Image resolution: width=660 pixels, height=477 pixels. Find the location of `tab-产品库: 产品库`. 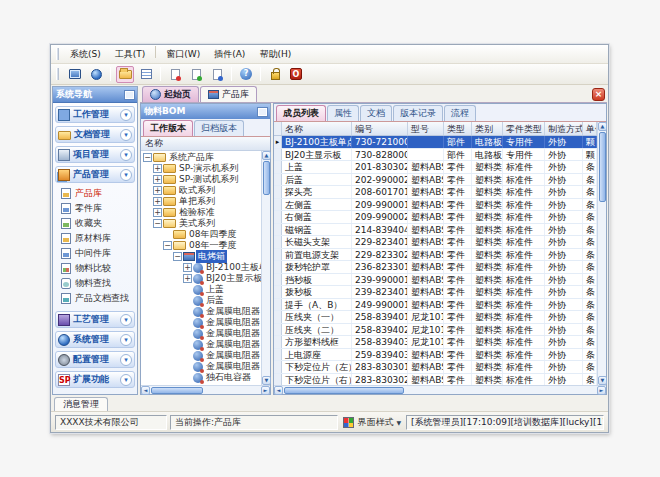

tab-产品库: 产品库 is located at coordinates (228, 94).